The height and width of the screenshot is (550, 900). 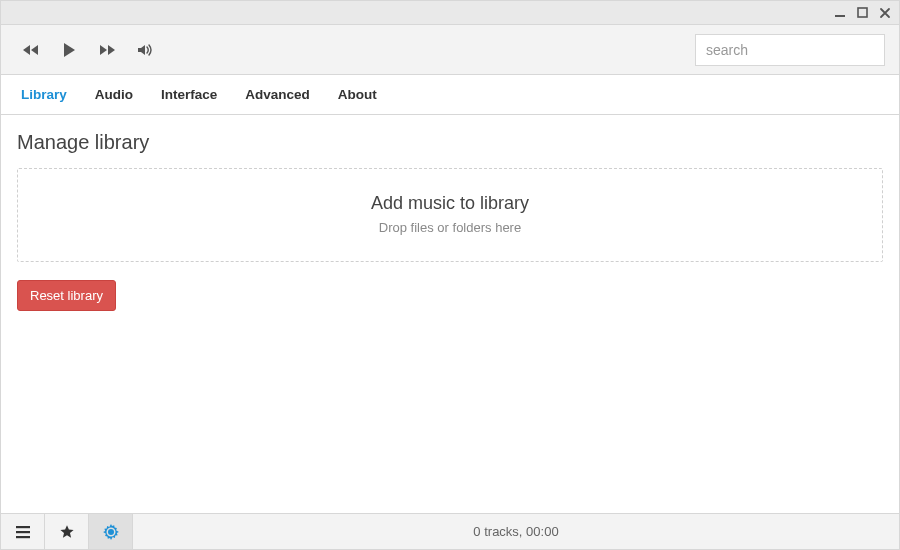 I want to click on search-input, so click(x=790, y=50).